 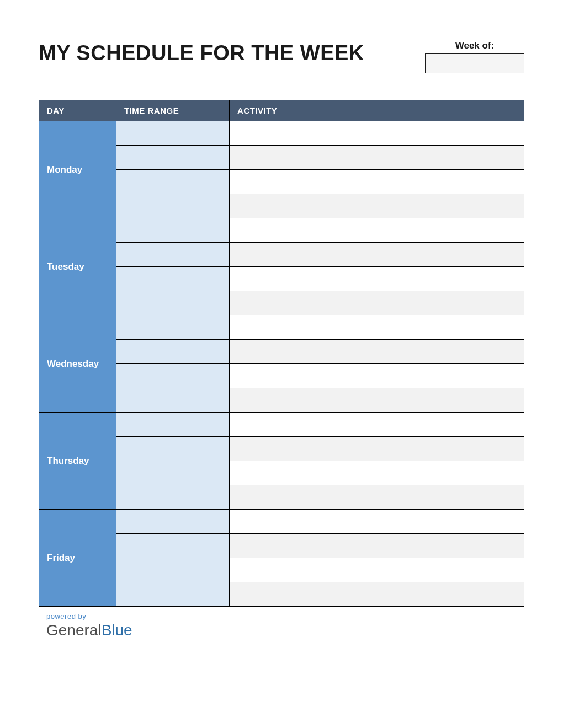 I want to click on logo-text-blue: Blue, so click(x=117, y=630).